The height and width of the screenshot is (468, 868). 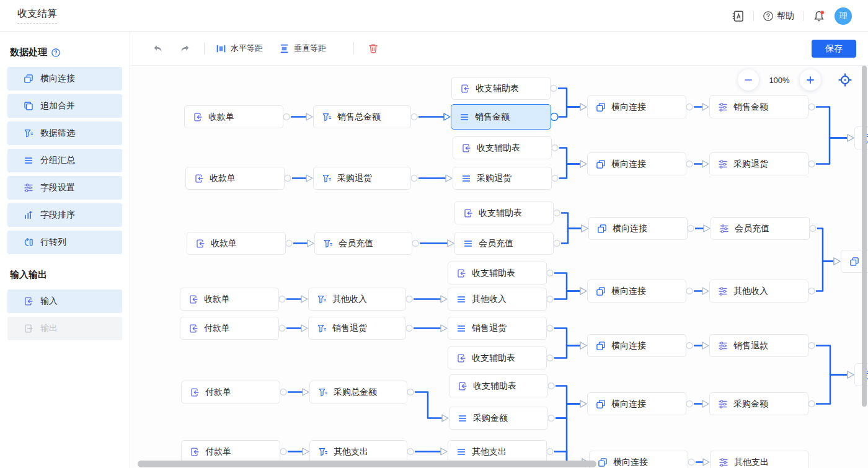 I want to click on sidebar-item-label: 横向连接, so click(x=58, y=79).